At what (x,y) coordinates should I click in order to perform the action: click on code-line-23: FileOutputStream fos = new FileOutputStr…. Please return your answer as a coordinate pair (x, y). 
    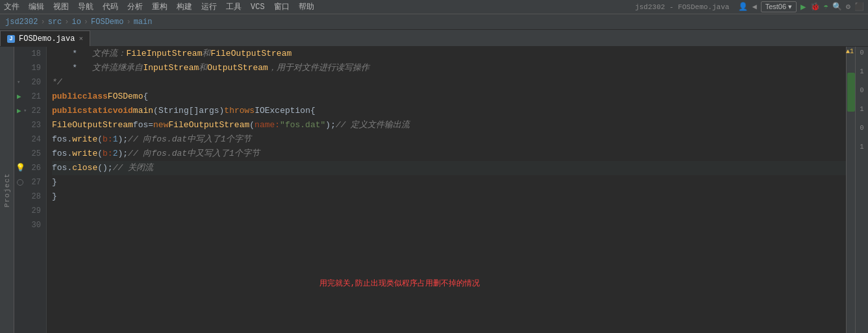
    Looking at the image, I should click on (449, 125).